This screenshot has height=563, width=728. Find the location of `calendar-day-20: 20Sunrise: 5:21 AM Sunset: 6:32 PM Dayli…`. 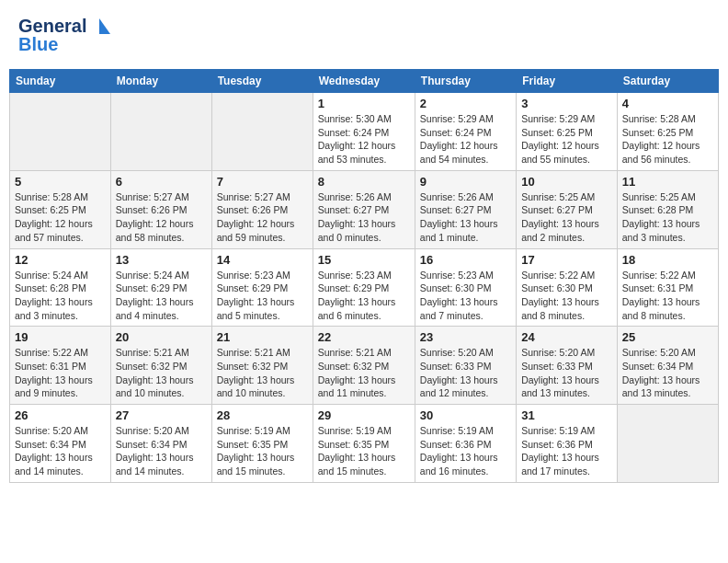

calendar-day-20: 20Sunrise: 5:21 AM Sunset: 6:32 PM Dayli… is located at coordinates (161, 366).